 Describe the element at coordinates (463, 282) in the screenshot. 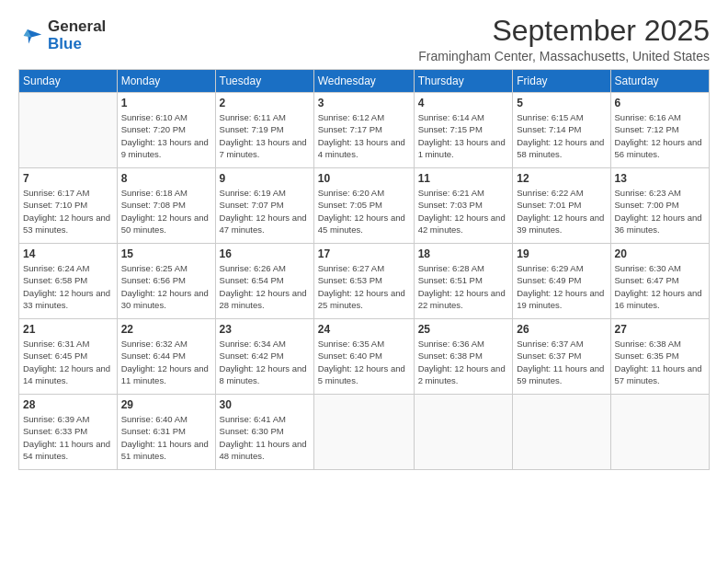

I see `calendar-cell: 18Sunrise: 6:28 AMSunset: 6:51 PMDayligh…` at that location.